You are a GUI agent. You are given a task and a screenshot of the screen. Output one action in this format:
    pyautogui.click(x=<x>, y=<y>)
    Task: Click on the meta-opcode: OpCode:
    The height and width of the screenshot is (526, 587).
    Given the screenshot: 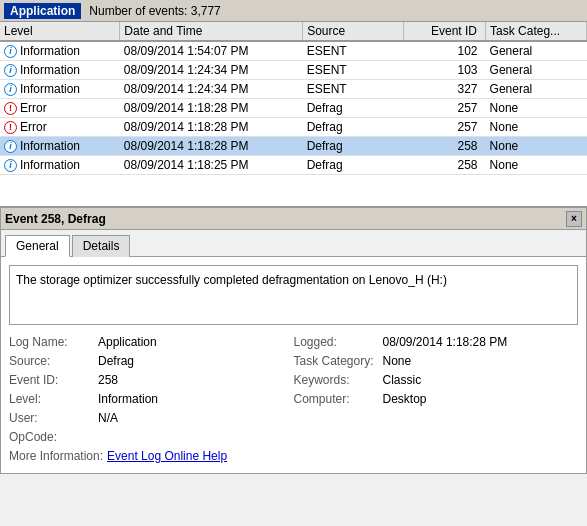 What is the action you would take?
    pyautogui.click(x=152, y=437)
    